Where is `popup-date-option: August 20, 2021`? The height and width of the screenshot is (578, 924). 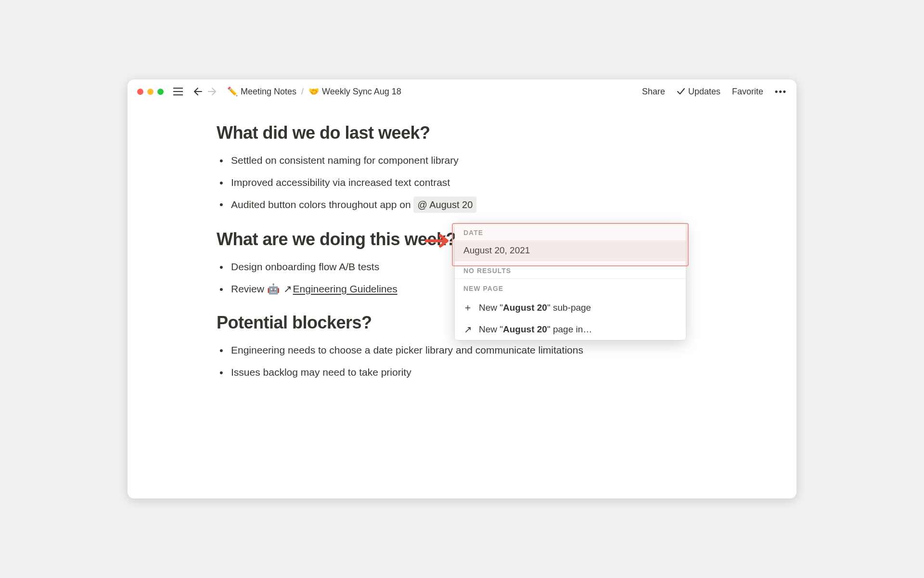 popup-date-option: August 20, 2021 is located at coordinates (570, 250).